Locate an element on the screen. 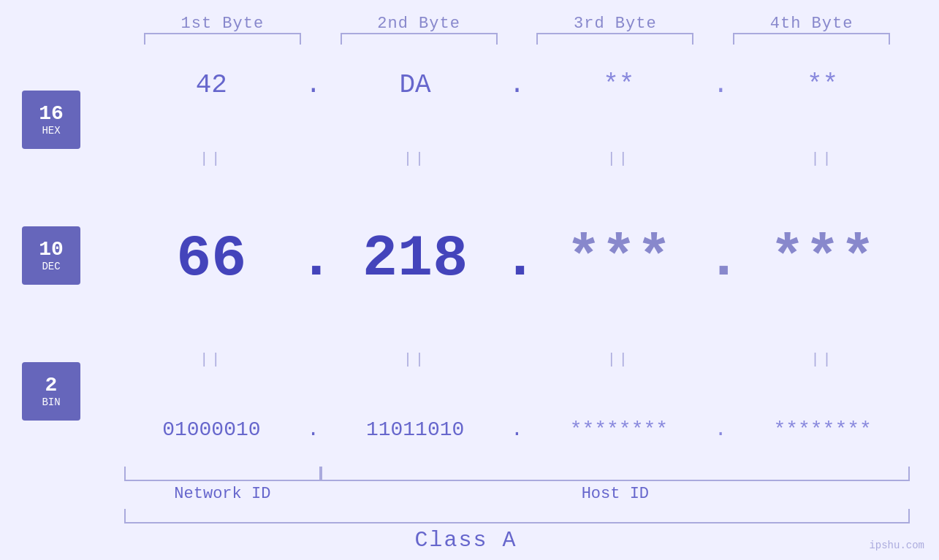  dec-val-4: *** is located at coordinates (823, 259).